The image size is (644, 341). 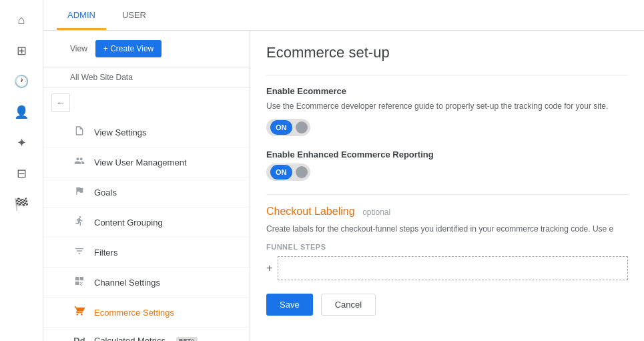 What do you see at coordinates (21, 204) in the screenshot?
I see `flag-icon: 🏁` at bounding box center [21, 204].